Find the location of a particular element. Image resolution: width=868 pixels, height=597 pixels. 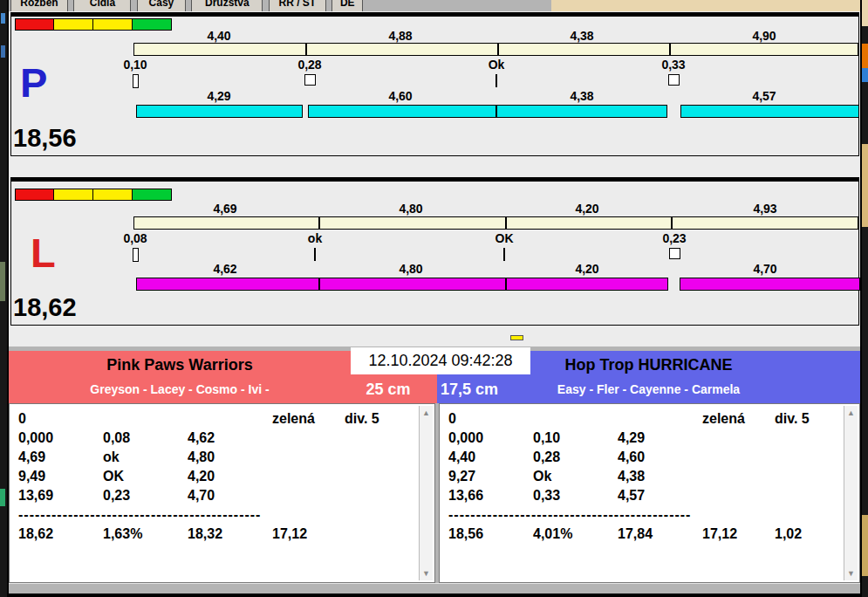

change-status: 0,10 is located at coordinates (135, 65).